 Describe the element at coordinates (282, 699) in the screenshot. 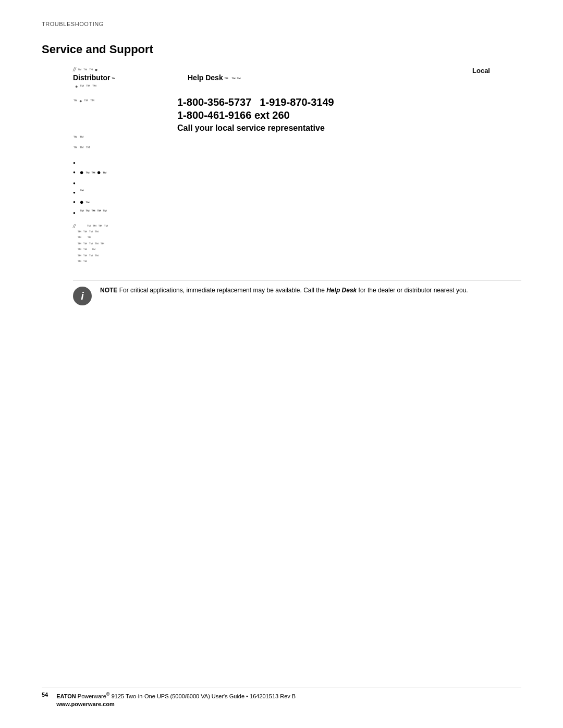

I see `footer-content: 54 EATON Powerware® 9125 Two-in-One UPS …` at that location.